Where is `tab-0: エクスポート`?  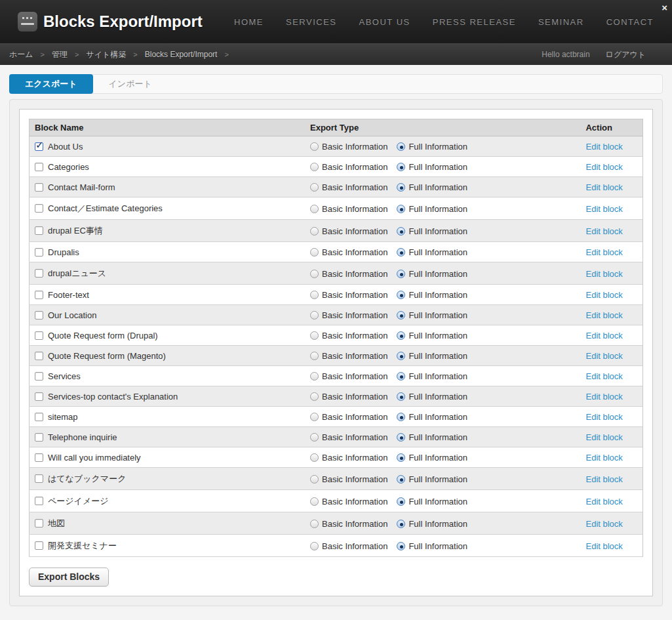 tab-0: エクスポート is located at coordinates (51, 84).